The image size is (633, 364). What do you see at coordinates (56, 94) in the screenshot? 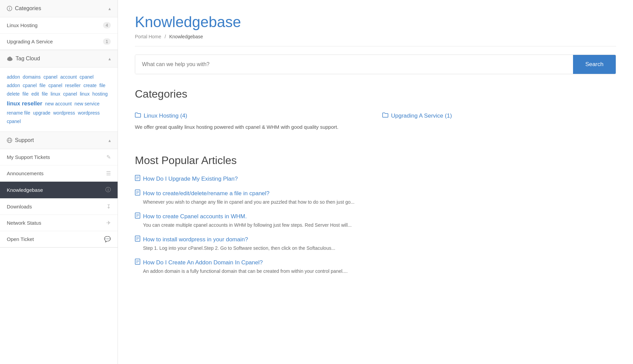
I see `tag-linux: linux` at bounding box center [56, 94].